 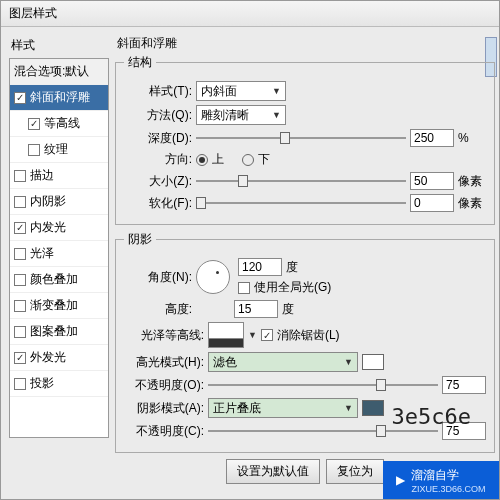 What do you see at coordinates (48, 358) in the screenshot?
I see `sidebar-item-label: 外发光` at bounding box center [48, 358].